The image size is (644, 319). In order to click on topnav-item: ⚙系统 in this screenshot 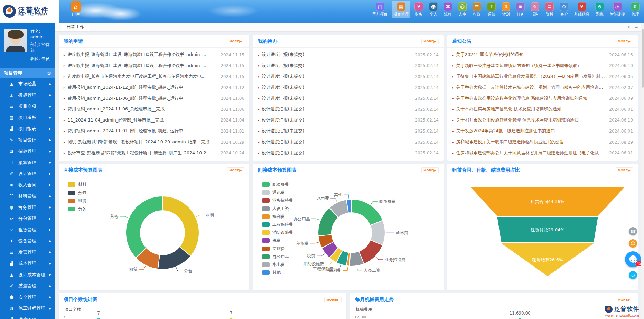, I will do `click(599, 9)`.